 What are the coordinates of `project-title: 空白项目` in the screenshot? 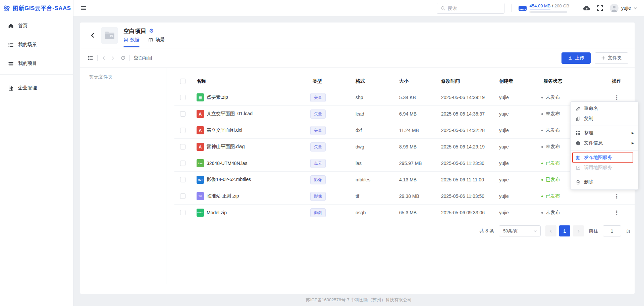 It's located at (135, 31).